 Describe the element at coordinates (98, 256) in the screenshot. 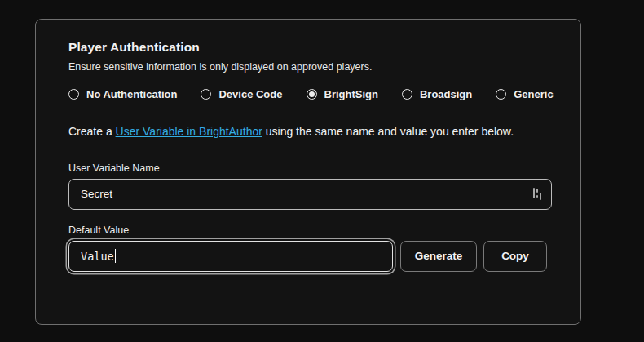

I see `default-value-text: Value` at that location.